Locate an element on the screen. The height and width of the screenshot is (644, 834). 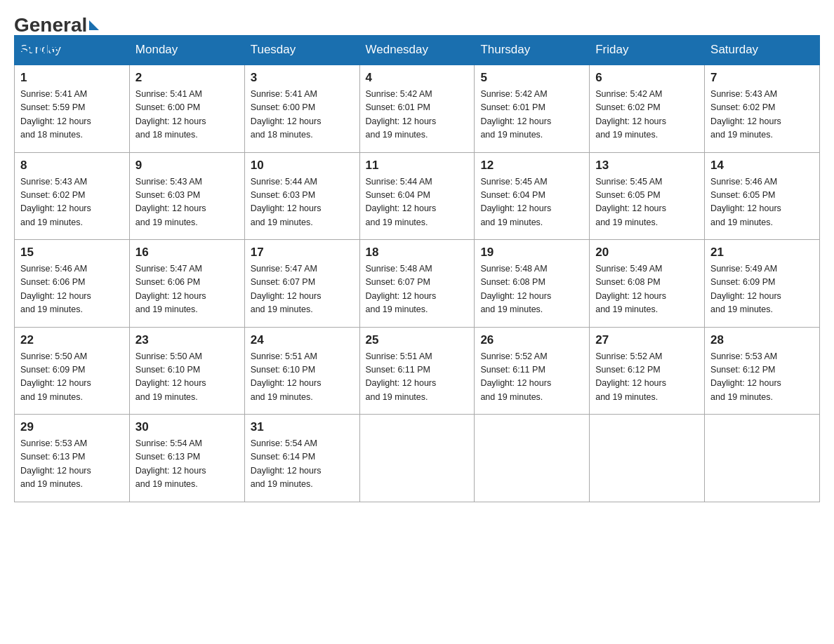
day-number: 4 is located at coordinates (417, 78).